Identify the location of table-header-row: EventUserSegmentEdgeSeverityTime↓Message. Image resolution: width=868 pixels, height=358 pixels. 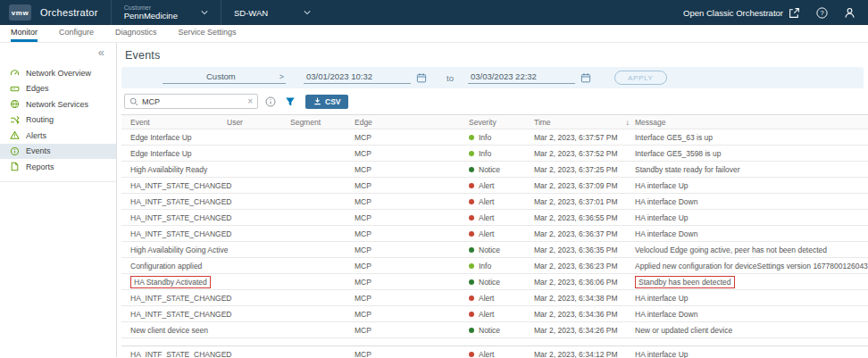
(495, 121).